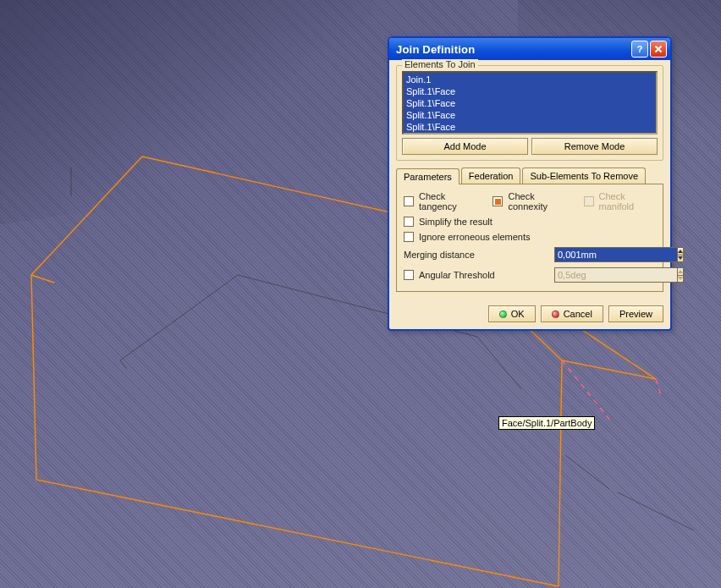 The height and width of the screenshot is (588, 721). What do you see at coordinates (503, 315) in the screenshot?
I see `ok-dot-icon` at bounding box center [503, 315].